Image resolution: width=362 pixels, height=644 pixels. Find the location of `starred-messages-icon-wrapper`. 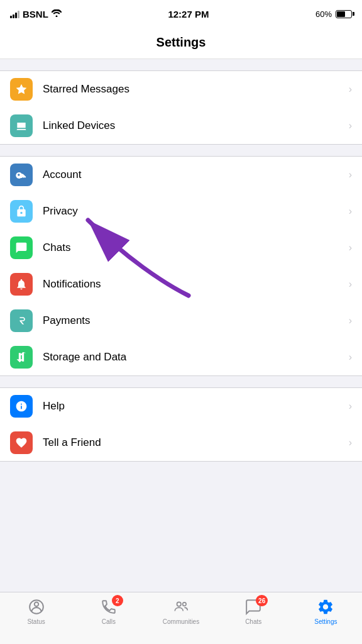

starred-messages-icon-wrapper is located at coordinates (21, 89).